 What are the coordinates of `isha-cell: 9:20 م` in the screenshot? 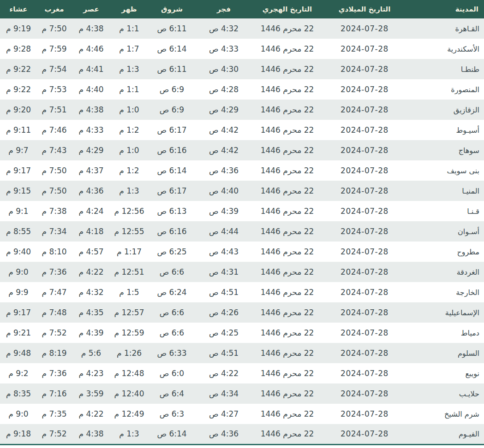 It's located at (18, 110).